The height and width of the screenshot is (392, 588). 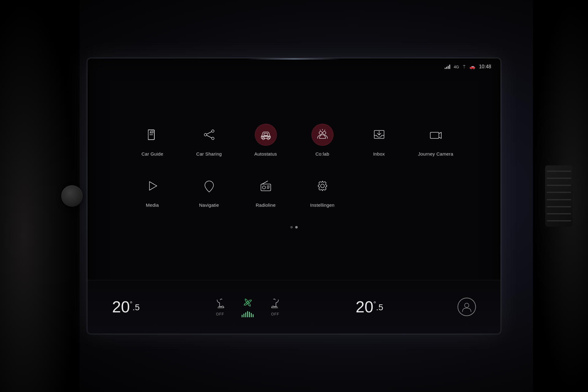 What do you see at coordinates (266, 191) in the screenshot?
I see `app-radioline: Radioline` at bounding box center [266, 191].